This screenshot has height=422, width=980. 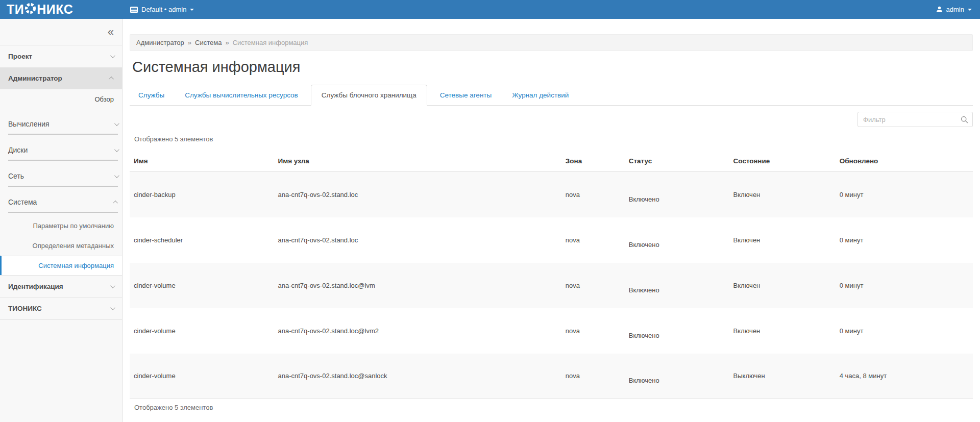 What do you see at coordinates (31, 9) in the screenshot?
I see `logo-swirl-icon` at bounding box center [31, 9].